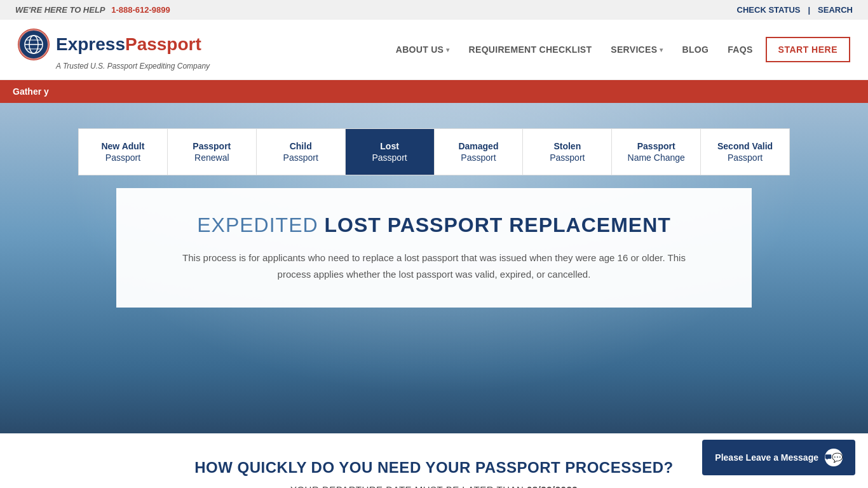 The image size is (868, 488). What do you see at coordinates (531, 50) in the screenshot?
I see `nav-requirement-checklist: REQUIREMENT CHECKLIST` at bounding box center [531, 50].